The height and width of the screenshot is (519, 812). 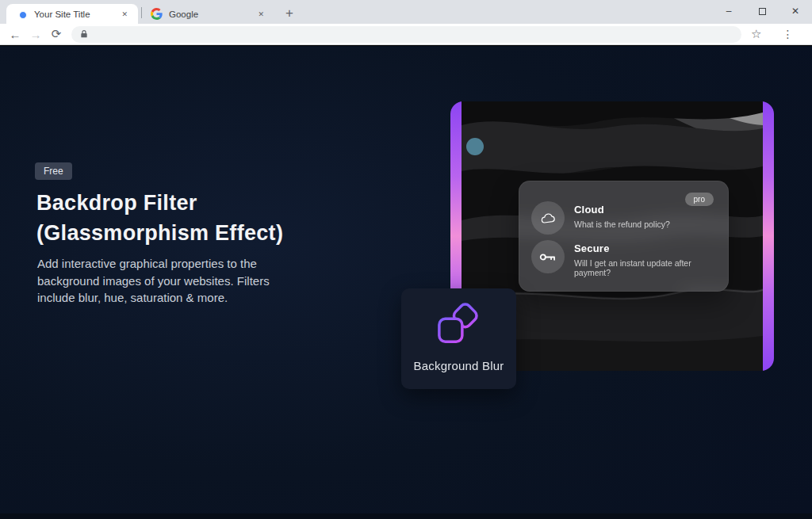 I want to click on page-title-line1: Backdrop Filter, so click(x=117, y=203).